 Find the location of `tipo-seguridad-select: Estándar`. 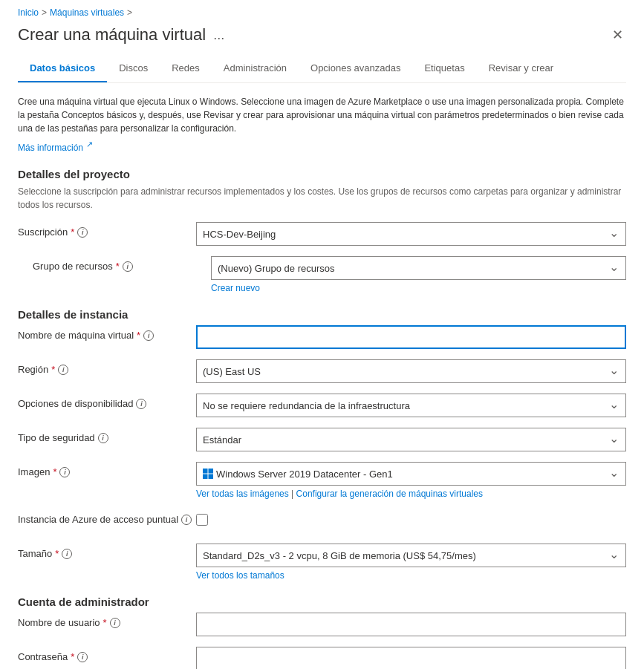

tipo-seguridad-select: Estándar is located at coordinates (412, 440).